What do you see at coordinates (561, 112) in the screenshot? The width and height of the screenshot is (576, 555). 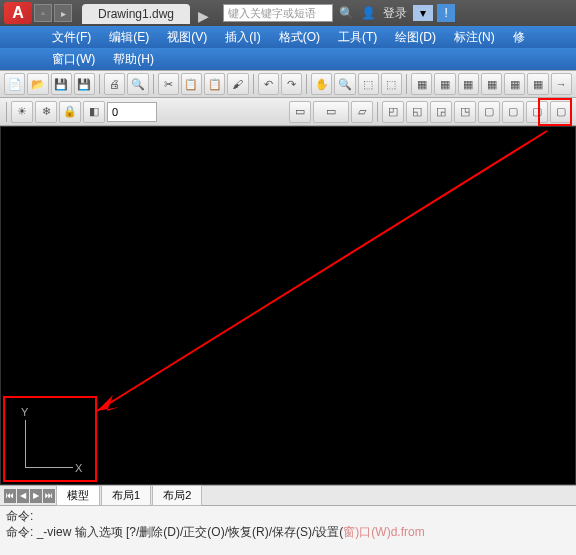 I see `view-right-icon: ▢` at bounding box center [561, 112].